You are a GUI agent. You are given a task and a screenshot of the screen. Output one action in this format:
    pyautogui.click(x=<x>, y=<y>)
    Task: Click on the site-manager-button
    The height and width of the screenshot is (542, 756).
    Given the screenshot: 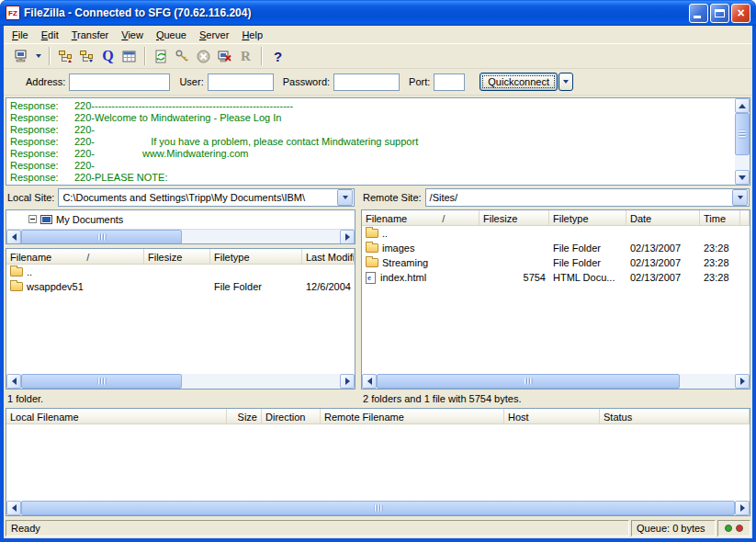 What is the action you would take?
    pyautogui.click(x=22, y=57)
    